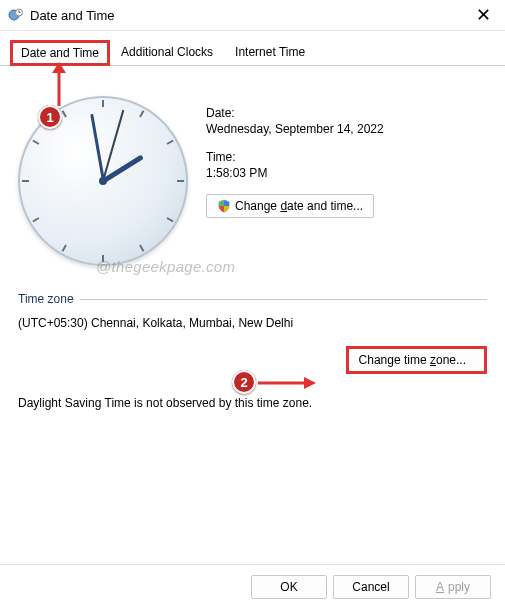  I want to click on shield-icon, so click(224, 206).